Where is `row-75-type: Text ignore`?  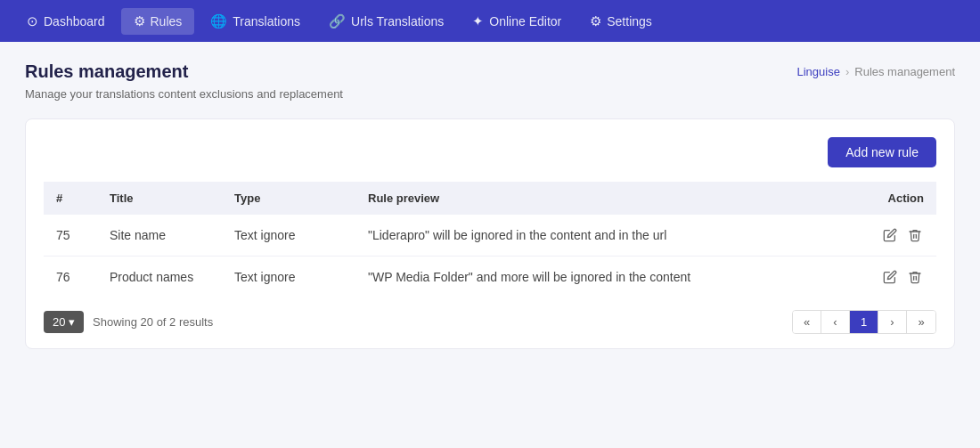 row-75-type: Text ignore is located at coordinates (289, 235).